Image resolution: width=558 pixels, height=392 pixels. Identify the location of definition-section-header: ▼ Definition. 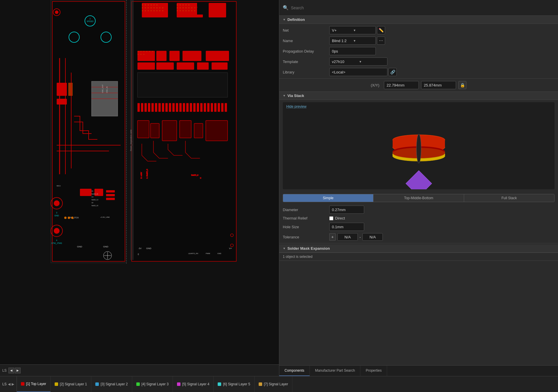
(419, 20).